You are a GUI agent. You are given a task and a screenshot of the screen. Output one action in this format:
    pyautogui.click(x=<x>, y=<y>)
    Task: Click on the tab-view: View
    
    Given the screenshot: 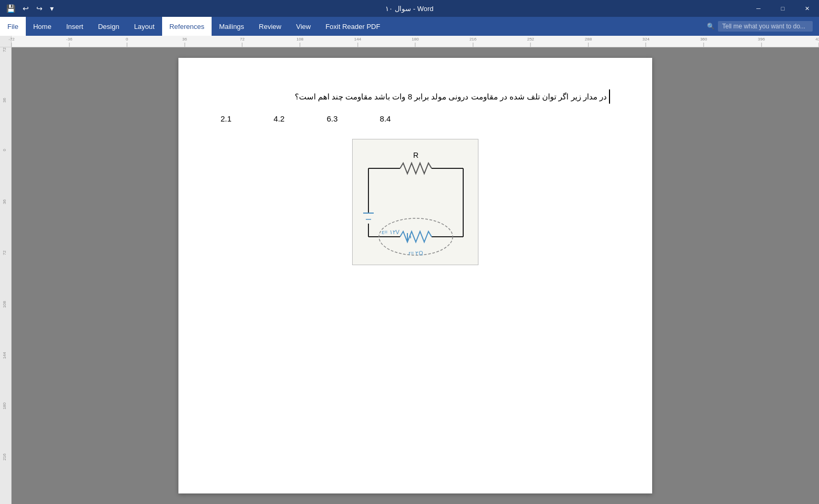 What is the action you would take?
    pyautogui.click(x=303, y=26)
    